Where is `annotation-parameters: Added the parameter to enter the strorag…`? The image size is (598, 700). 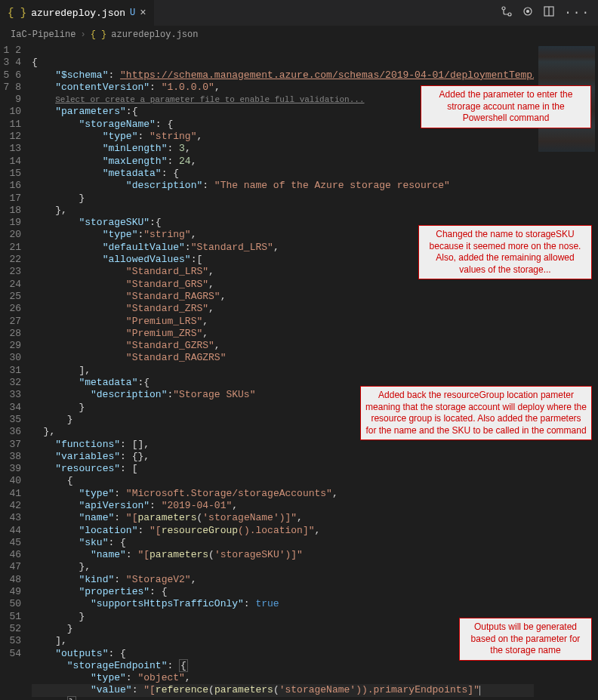
annotation-parameters: Added the parameter to enter the strorag… is located at coordinates (506, 107).